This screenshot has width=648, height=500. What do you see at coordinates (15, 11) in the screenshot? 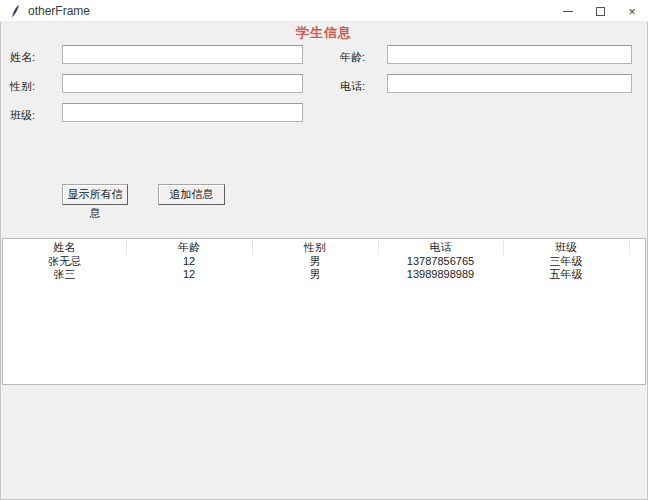
I see `tk-feather-icon` at bounding box center [15, 11].